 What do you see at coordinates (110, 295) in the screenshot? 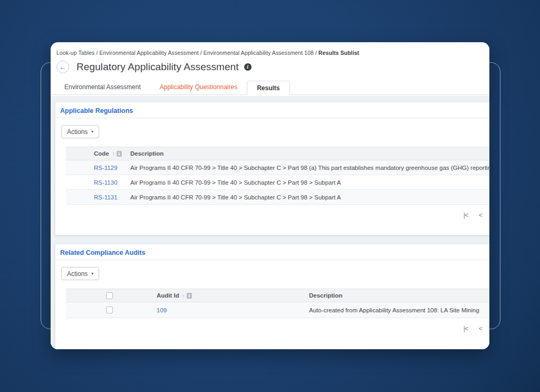
I see `select-all-checkbox` at bounding box center [110, 295].